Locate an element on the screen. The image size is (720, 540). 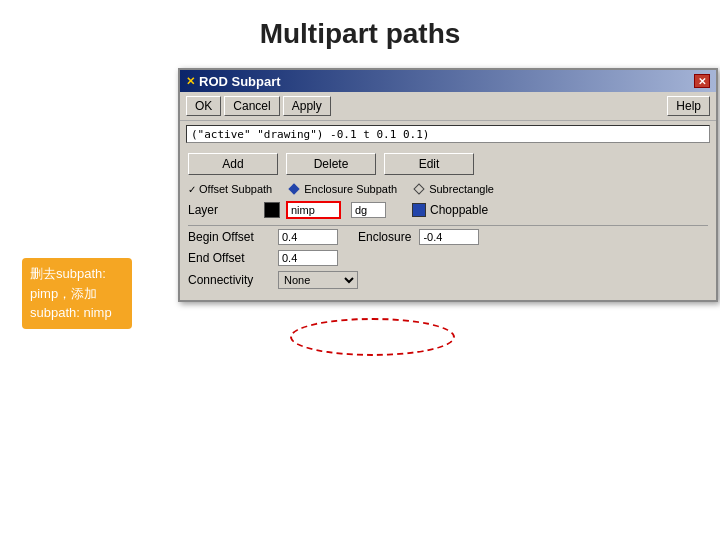
titlebar-left: ✕ ROD Subpart is located at coordinates (234, 82).